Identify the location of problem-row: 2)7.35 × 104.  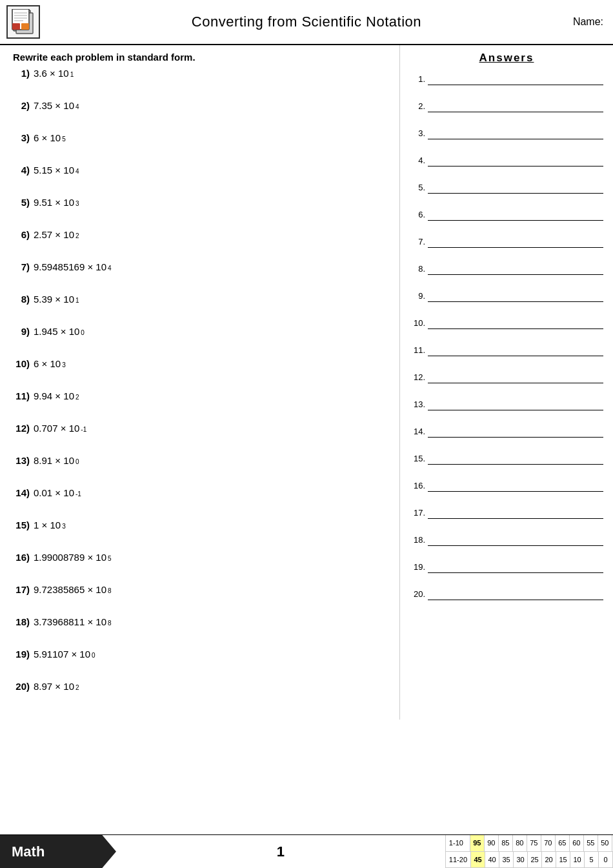
(201, 110).